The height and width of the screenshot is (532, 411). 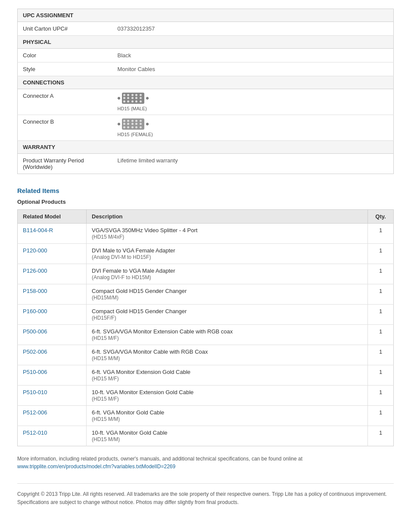 What do you see at coordinates (141, 372) in the screenshot?
I see `desc-main: 6-ft. VGA Monitor Extension Gold Cable` at bounding box center [141, 372].